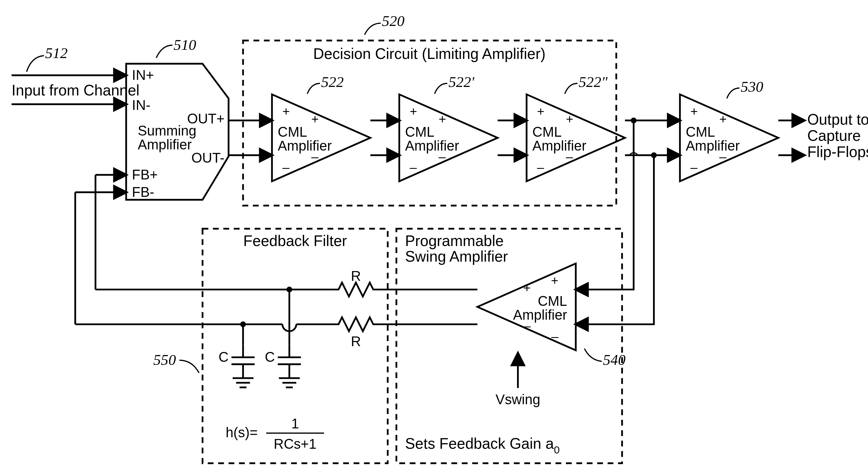  I want to click on cml-swing-label1: CML, so click(553, 301).